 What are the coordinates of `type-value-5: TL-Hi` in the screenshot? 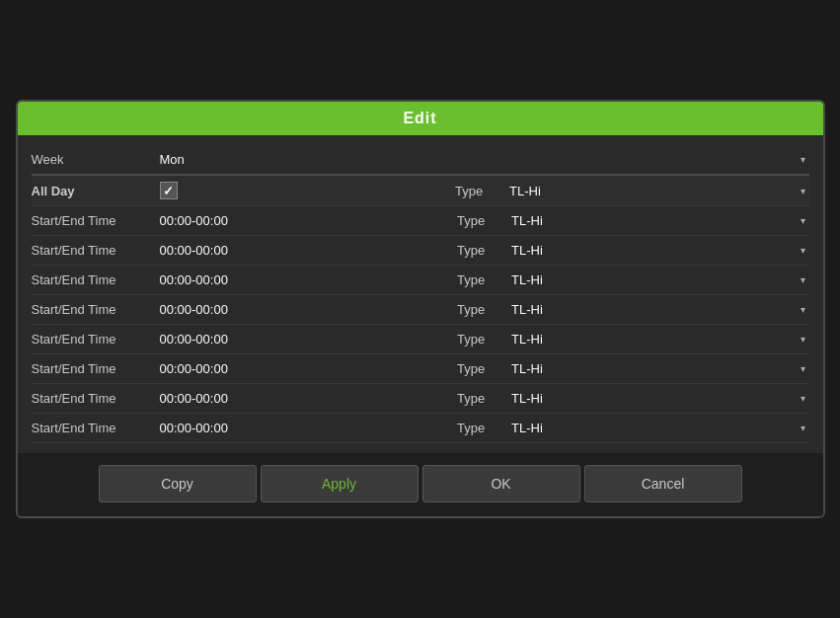 It's located at (527, 369).